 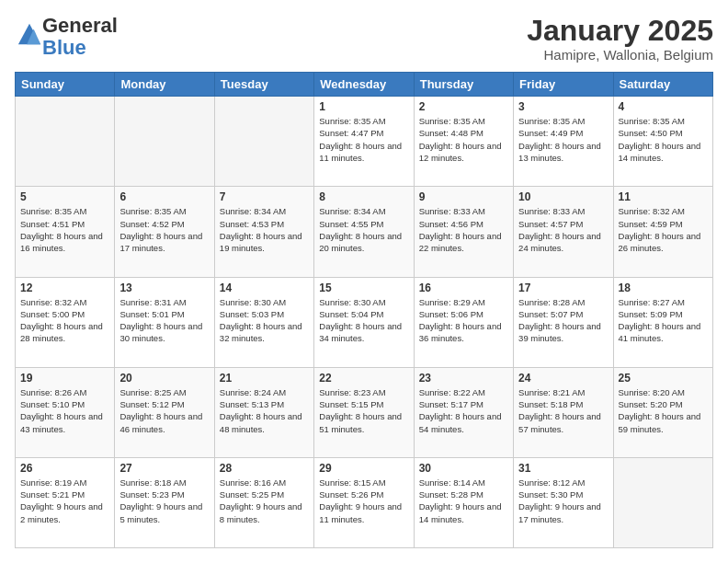 What do you see at coordinates (463, 320) in the screenshot?
I see `day-info: Sunrise: 8:29 AM Sunset: 5:06 PM Dayligh…` at bounding box center [463, 320].